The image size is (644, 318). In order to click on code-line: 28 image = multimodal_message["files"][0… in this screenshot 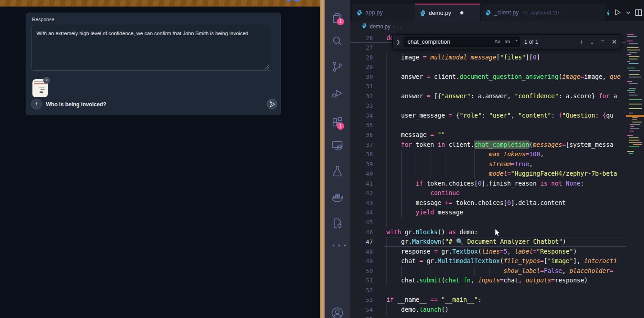, I will do `click(488, 58)`.